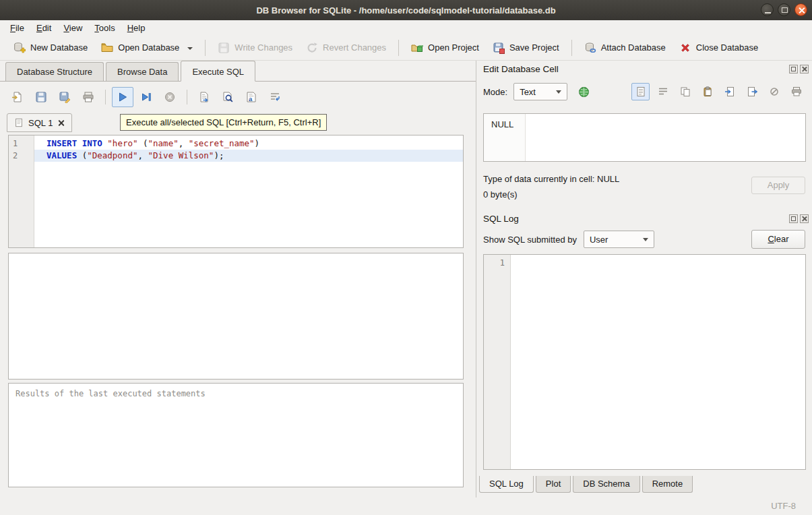 Image resolution: width=812 pixels, height=515 pixels. Describe the element at coordinates (111, 394) in the screenshot. I see `results-placeholder: Results of the last executed statements` at that location.